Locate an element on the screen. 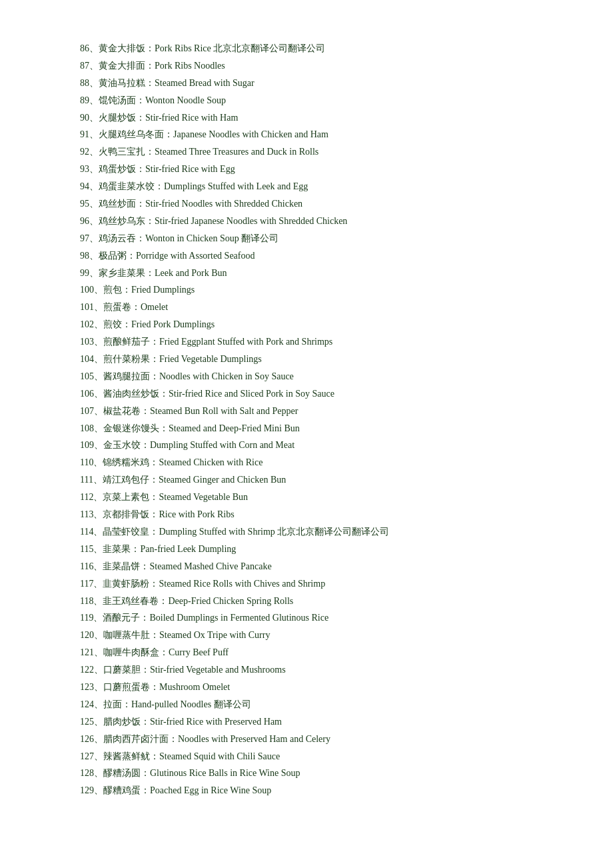  item-chinese: 金玉水饺： is located at coordinates (127, 445).